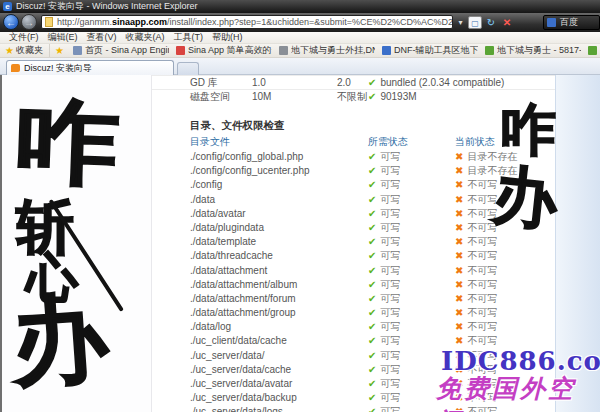  I want to click on env-recommended-value: 不限制, so click(352, 97).